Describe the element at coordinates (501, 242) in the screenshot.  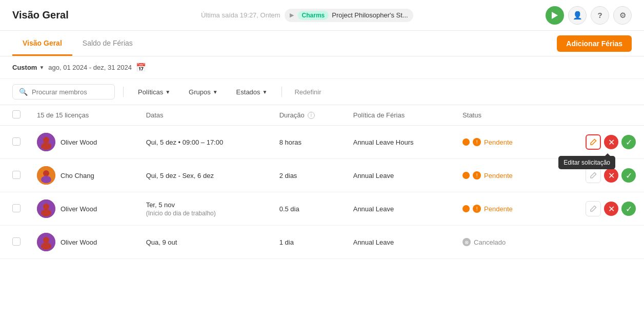
I see `status-badge: ⊗ Cancelado` at that location.